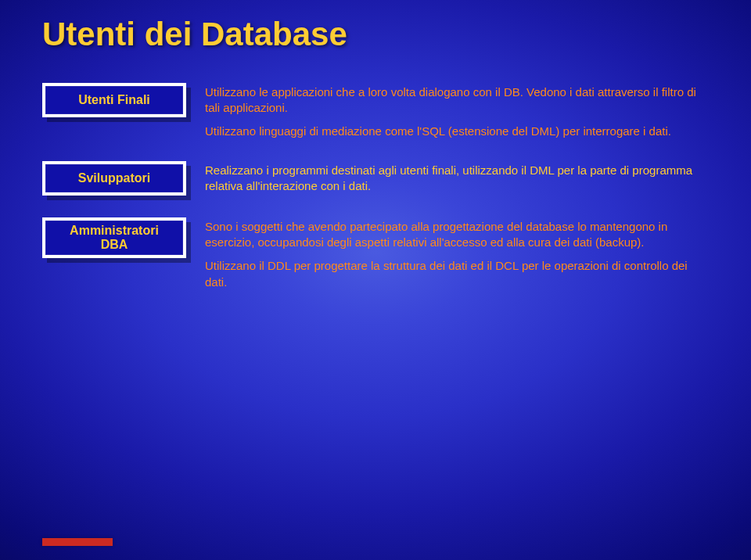 This screenshot has width=751, height=560. Describe the element at coordinates (114, 238) in the screenshot. I see `pill-label-amministratori: Amministratori DBA` at that location.